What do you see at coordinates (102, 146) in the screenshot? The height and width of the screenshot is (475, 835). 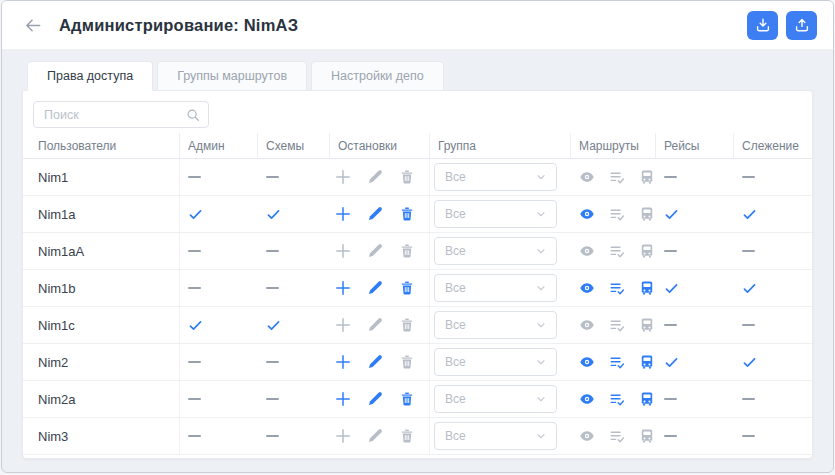 I see `column-header-users: Пользователи` at bounding box center [102, 146].